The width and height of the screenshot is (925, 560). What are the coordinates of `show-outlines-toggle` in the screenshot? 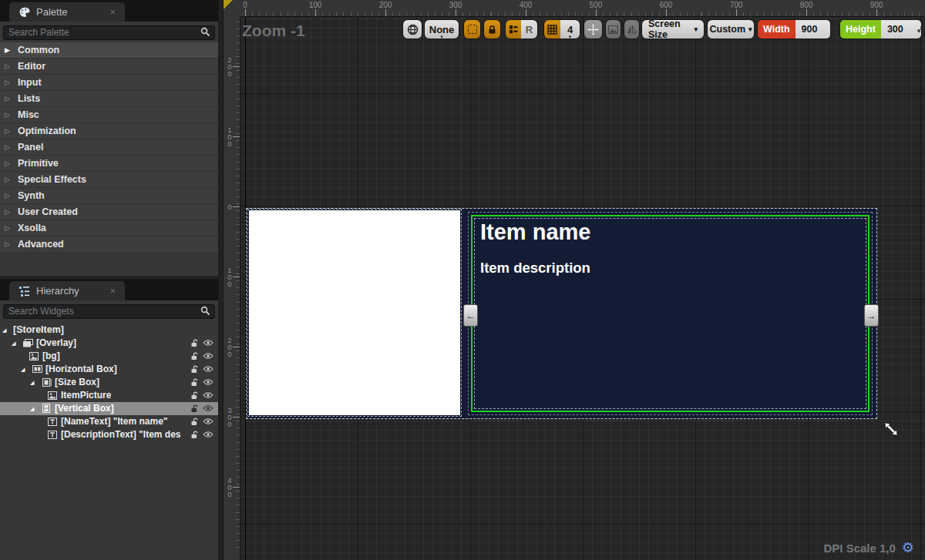 It's located at (472, 29).